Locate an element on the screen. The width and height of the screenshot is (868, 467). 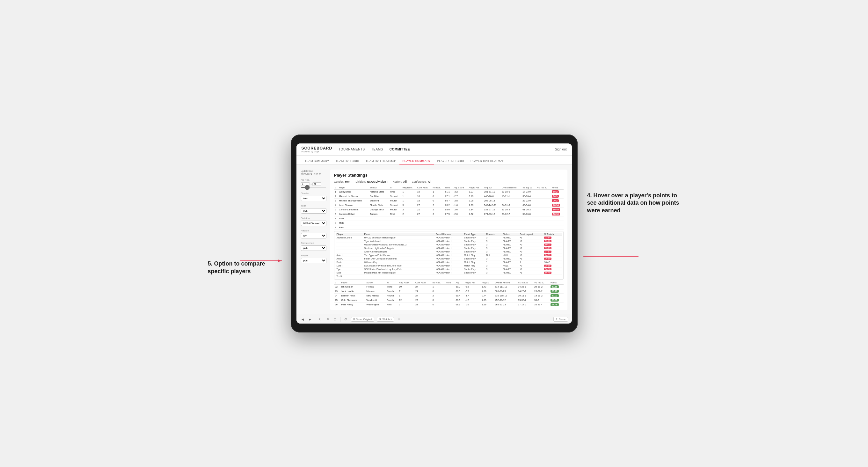
cell-points: 76.3 is located at coordinates (557, 196).